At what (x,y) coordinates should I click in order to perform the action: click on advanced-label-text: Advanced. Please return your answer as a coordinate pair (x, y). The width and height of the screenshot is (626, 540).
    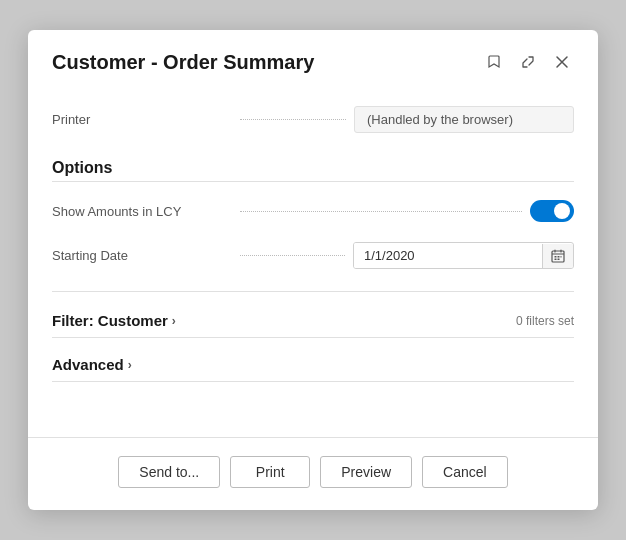
    Looking at the image, I should click on (88, 364).